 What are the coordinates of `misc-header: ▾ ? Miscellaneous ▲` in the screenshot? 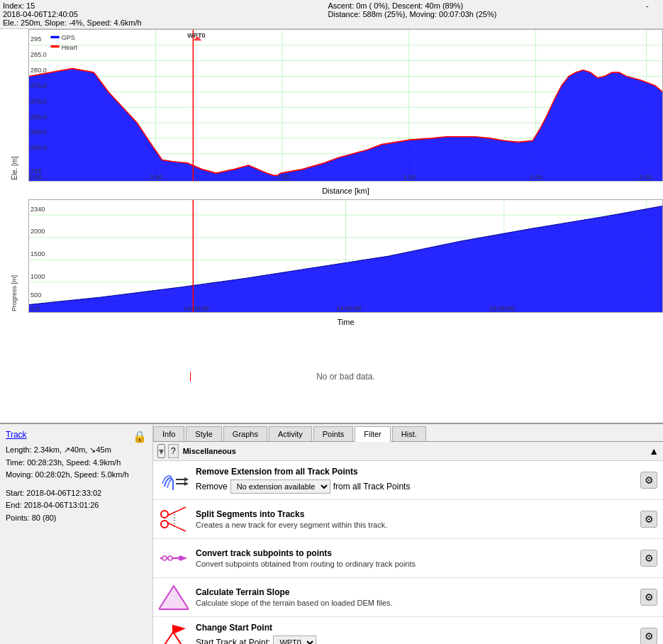 It's located at (408, 451).